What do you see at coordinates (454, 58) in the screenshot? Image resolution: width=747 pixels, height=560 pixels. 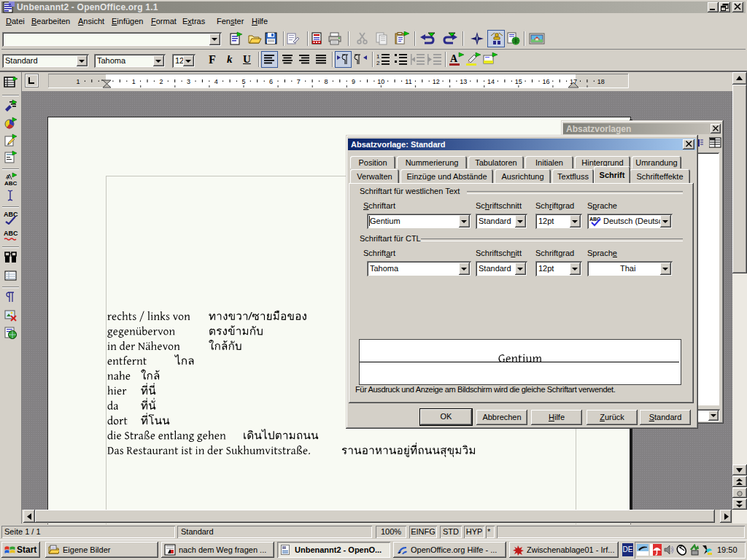 I see `svg-text: A` at bounding box center [454, 58].